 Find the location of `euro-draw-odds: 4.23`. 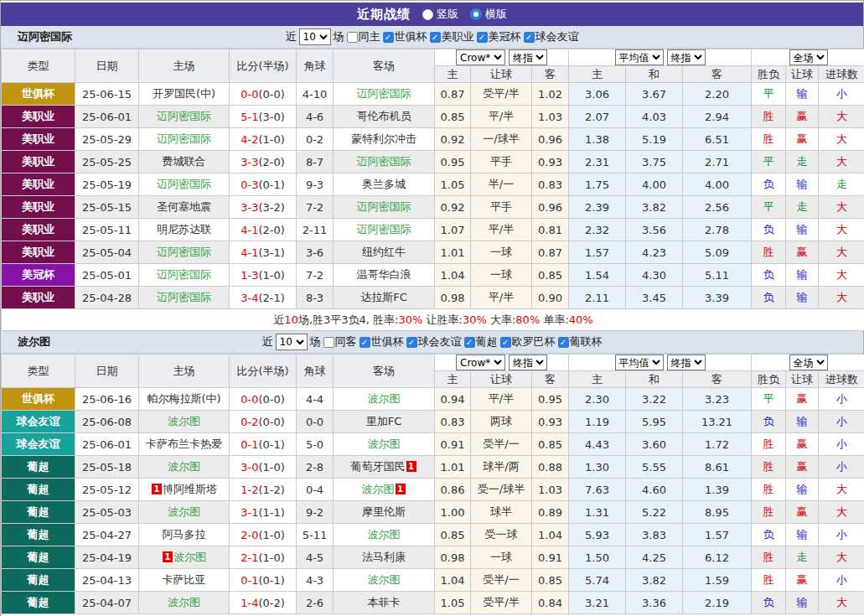

euro-draw-odds: 4.23 is located at coordinates (654, 253).